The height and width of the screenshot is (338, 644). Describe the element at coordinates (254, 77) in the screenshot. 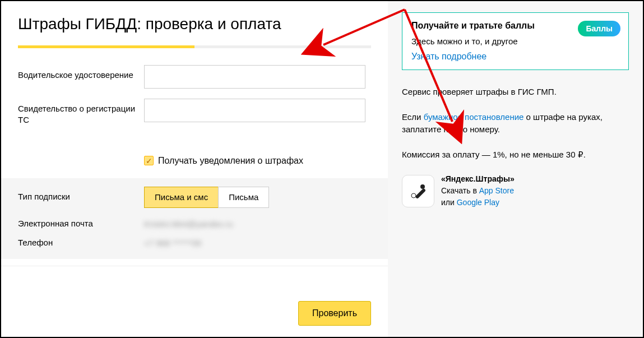

I see `license-input` at that location.